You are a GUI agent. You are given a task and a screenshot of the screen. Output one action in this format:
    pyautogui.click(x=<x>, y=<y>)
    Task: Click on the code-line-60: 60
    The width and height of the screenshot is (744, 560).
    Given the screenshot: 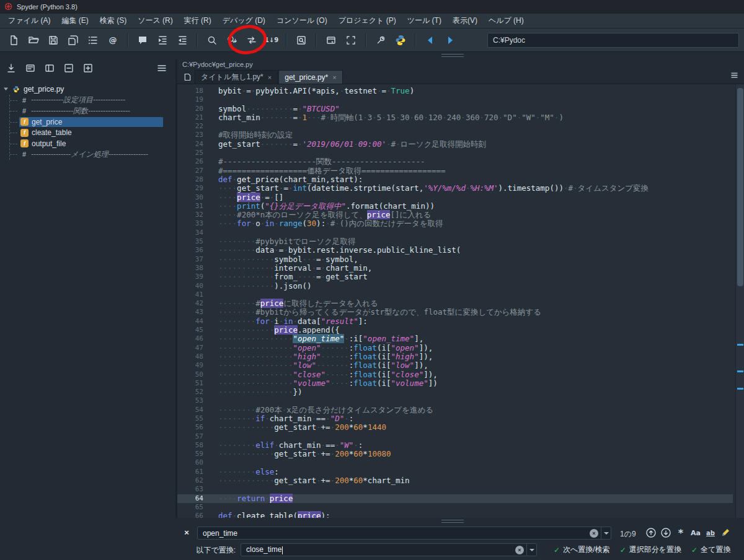 What is the action you would take?
    pyautogui.click(x=455, y=463)
    